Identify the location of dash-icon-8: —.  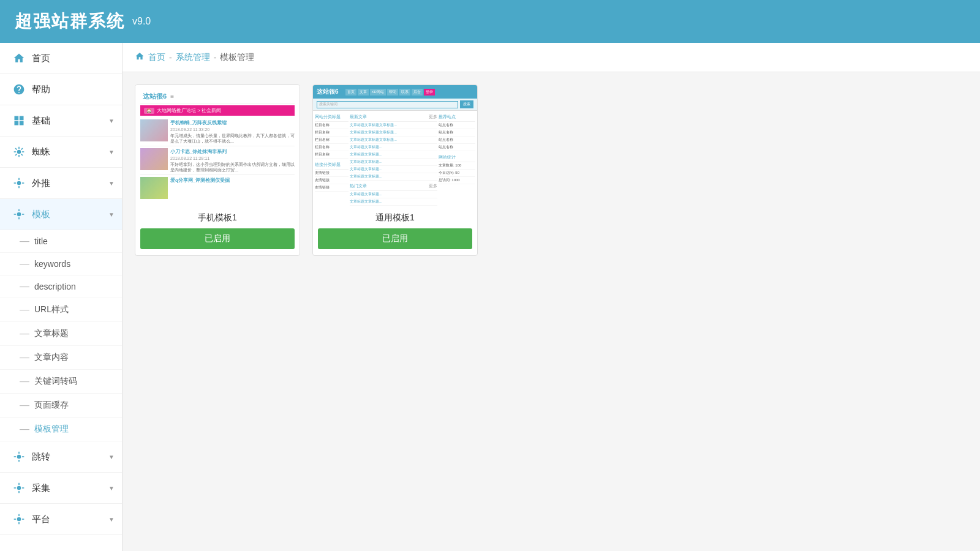
(24, 405).